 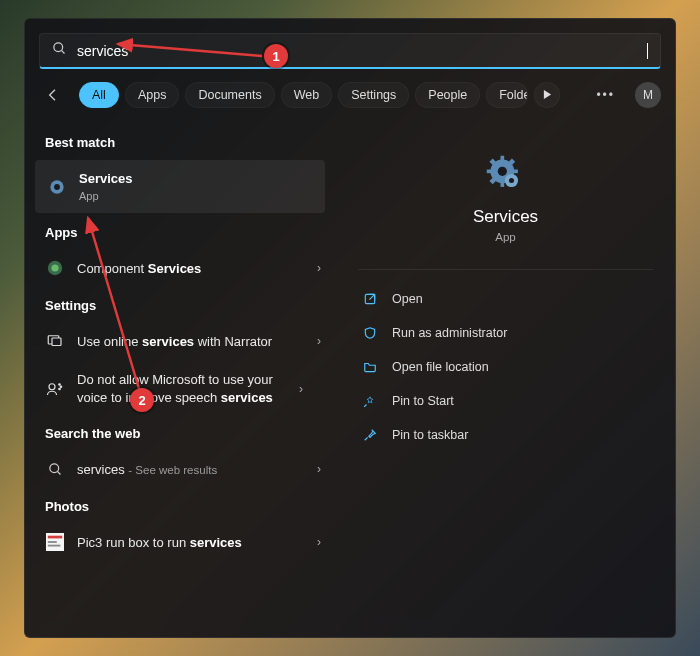 What do you see at coordinates (142, 400) in the screenshot?
I see `annotation-badge-2: 2` at bounding box center [142, 400].